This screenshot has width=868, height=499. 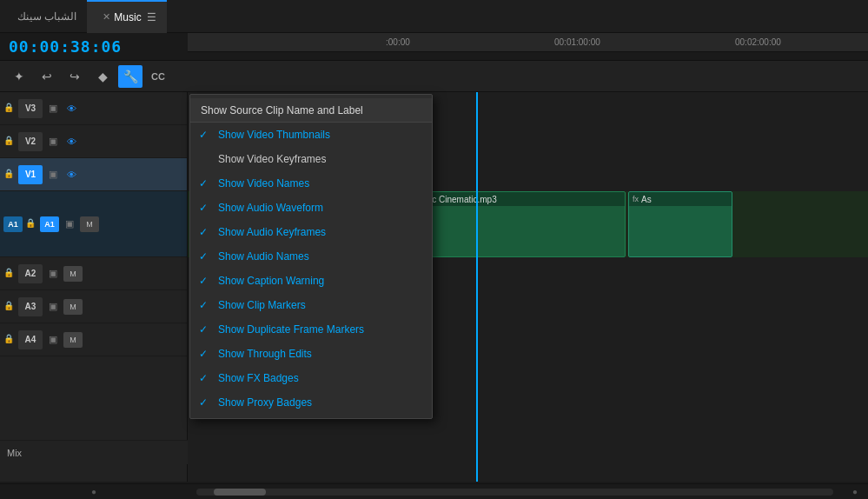 What do you see at coordinates (73, 274) in the screenshot?
I see `track-a2-m-btn: M` at bounding box center [73, 274].